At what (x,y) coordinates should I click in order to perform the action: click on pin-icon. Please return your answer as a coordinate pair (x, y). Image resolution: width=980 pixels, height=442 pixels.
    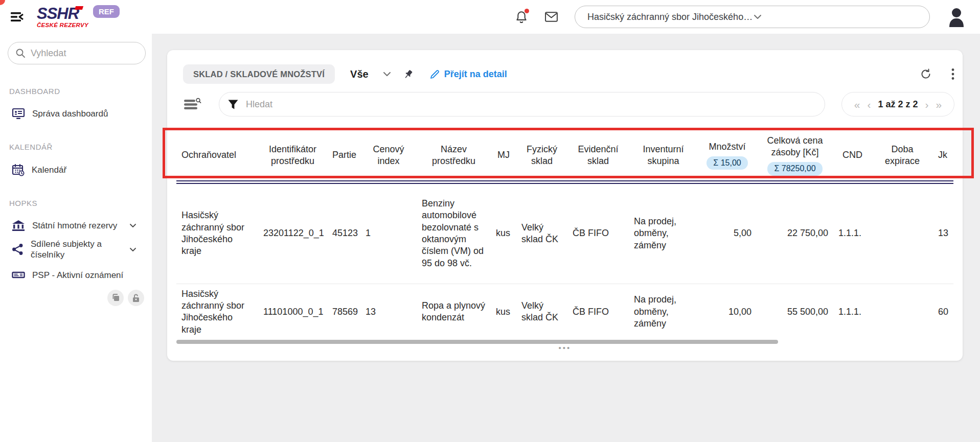
    Looking at the image, I should click on (408, 75).